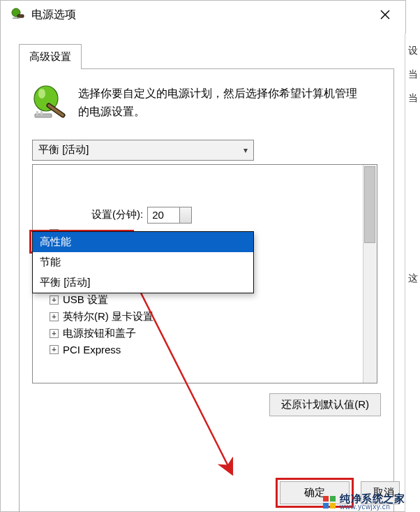 The width and height of the screenshot is (420, 512). I want to click on timeout-spinner: 20 ▲ ▼, so click(170, 215).